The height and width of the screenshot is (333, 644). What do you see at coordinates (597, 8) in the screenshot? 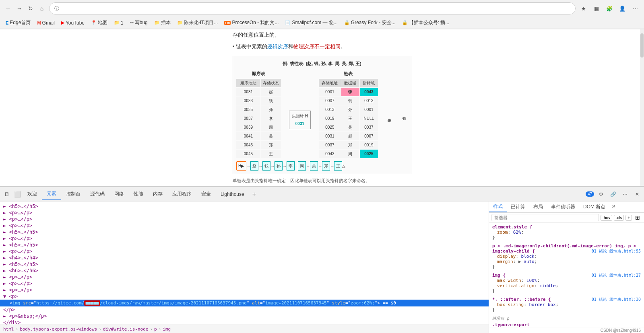
I see `collections-button: ▦` at bounding box center [597, 8].